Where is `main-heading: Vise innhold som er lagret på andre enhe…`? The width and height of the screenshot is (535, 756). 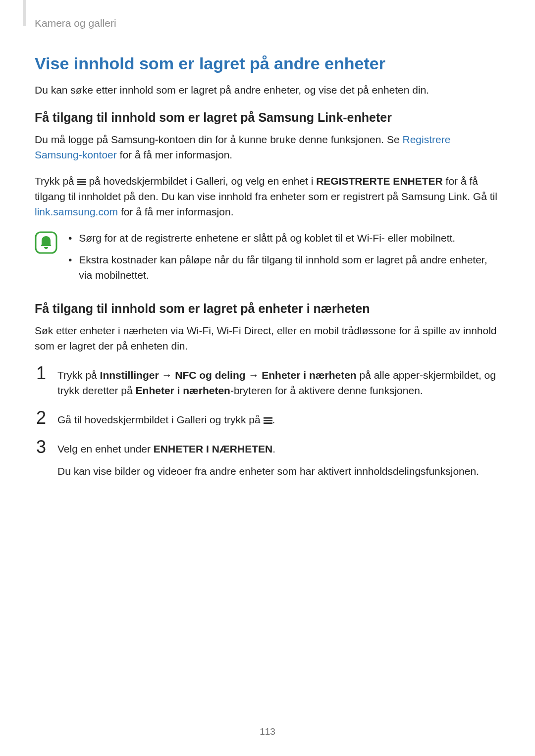
main-heading: Vise innhold som er lagret på andre enhe… is located at coordinates (268, 63).